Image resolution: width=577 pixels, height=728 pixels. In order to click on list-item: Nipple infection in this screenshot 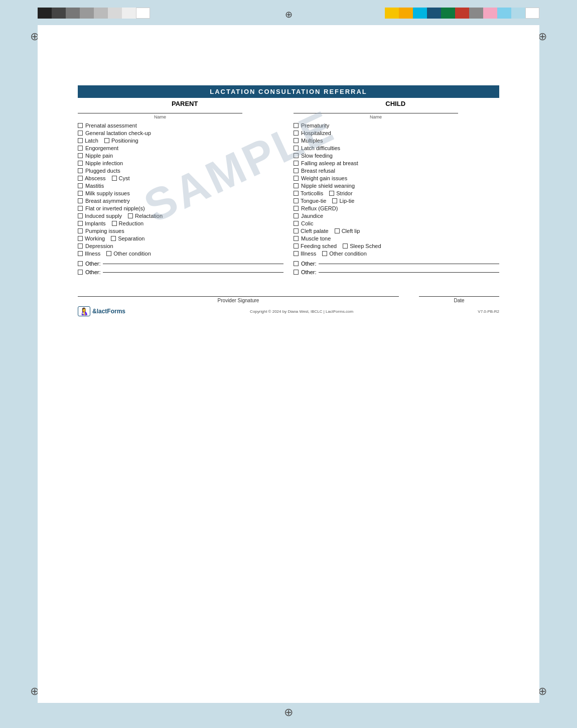, I will do `click(181, 163)`.